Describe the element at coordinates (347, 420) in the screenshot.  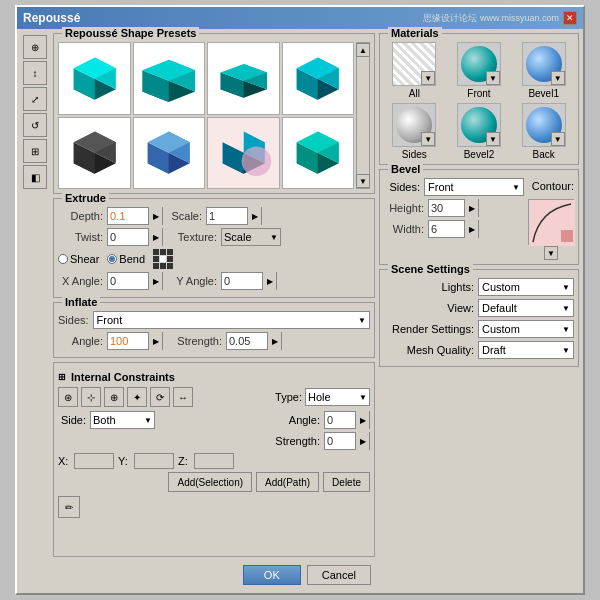
I see `const-angle-field: ▶` at that location.